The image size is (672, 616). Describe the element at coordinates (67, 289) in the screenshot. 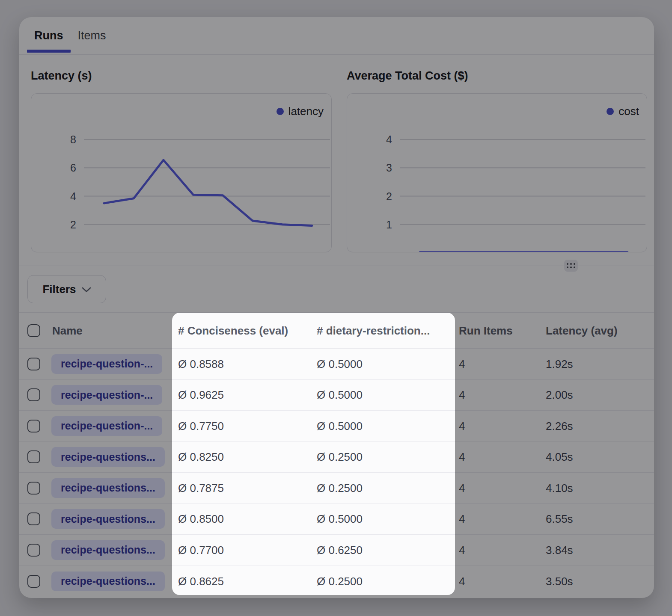

I see `filters-button: Filters` at that location.